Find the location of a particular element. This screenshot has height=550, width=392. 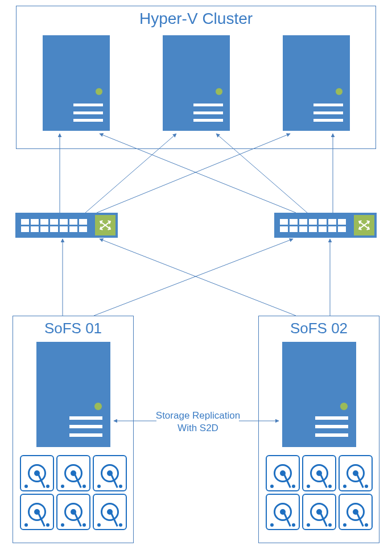

sofs-2-disks is located at coordinates (319, 493).